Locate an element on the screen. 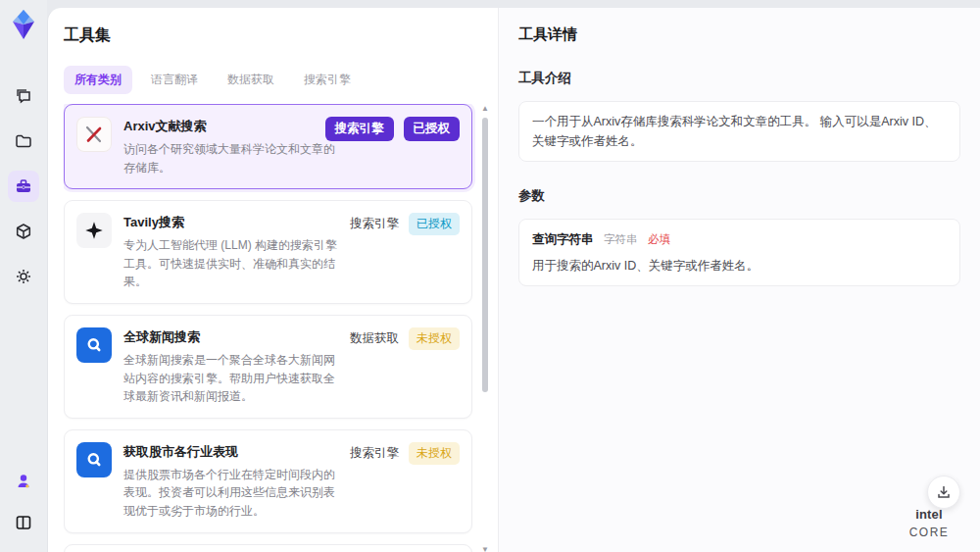  core-wordmark: CORE is located at coordinates (929, 532).